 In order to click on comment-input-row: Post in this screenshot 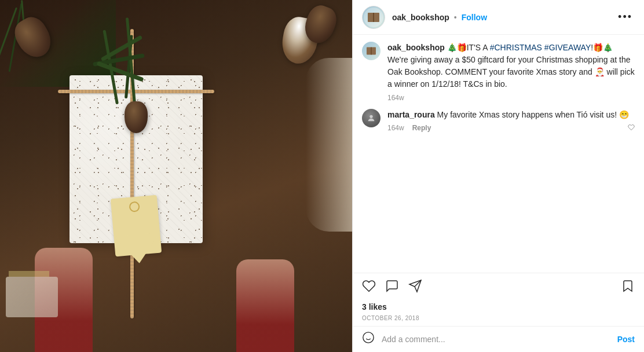, I will do `click(498, 339)`.